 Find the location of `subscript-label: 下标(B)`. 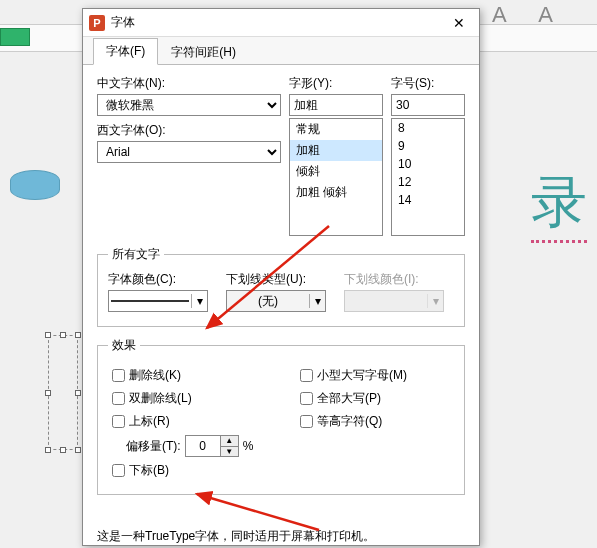

subscript-label: 下标(B) is located at coordinates (149, 470).